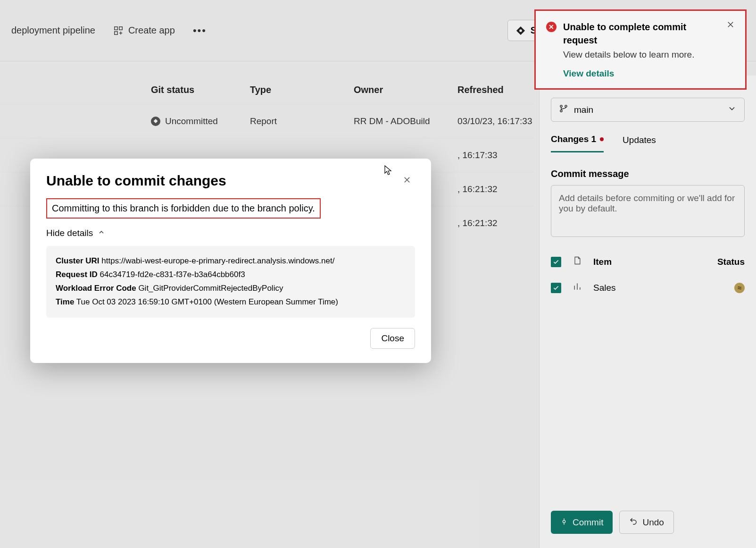  I want to click on panel-tabs: Changes 1 Updates, so click(648, 143).